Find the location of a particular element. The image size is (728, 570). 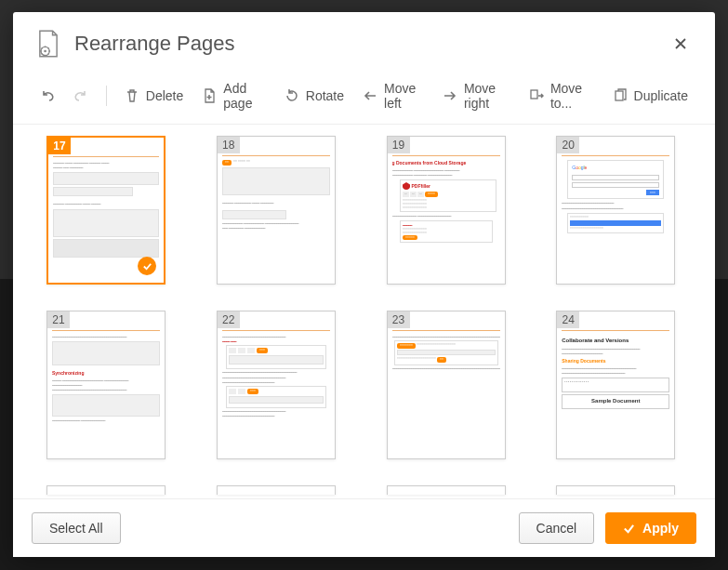

undo-icon is located at coordinates (47, 96).